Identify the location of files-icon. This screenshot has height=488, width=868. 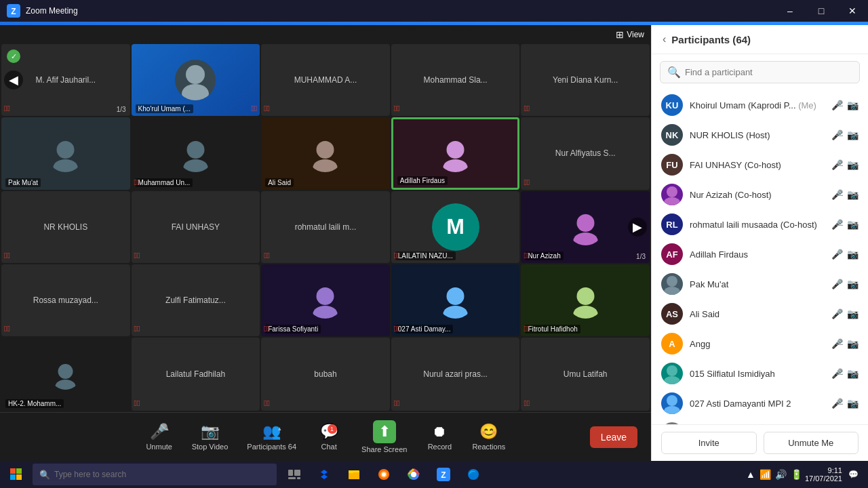
(354, 474).